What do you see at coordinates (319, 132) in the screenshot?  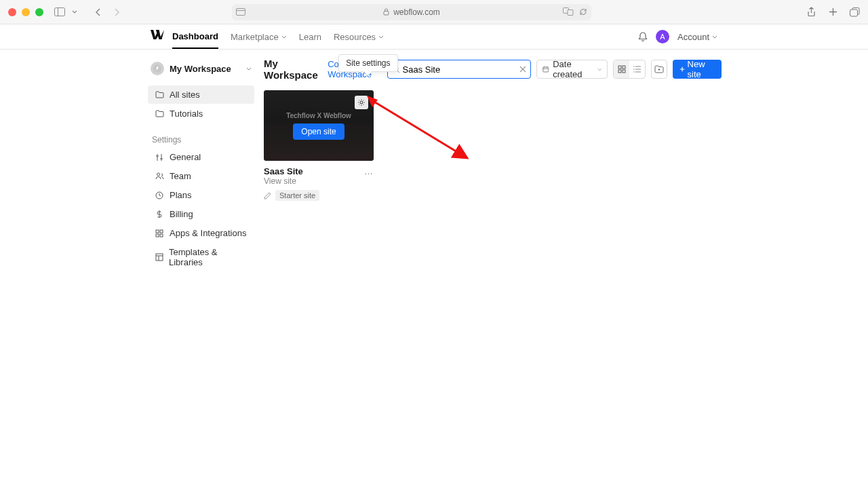 I see `open-site-button: Open site` at bounding box center [319, 132].